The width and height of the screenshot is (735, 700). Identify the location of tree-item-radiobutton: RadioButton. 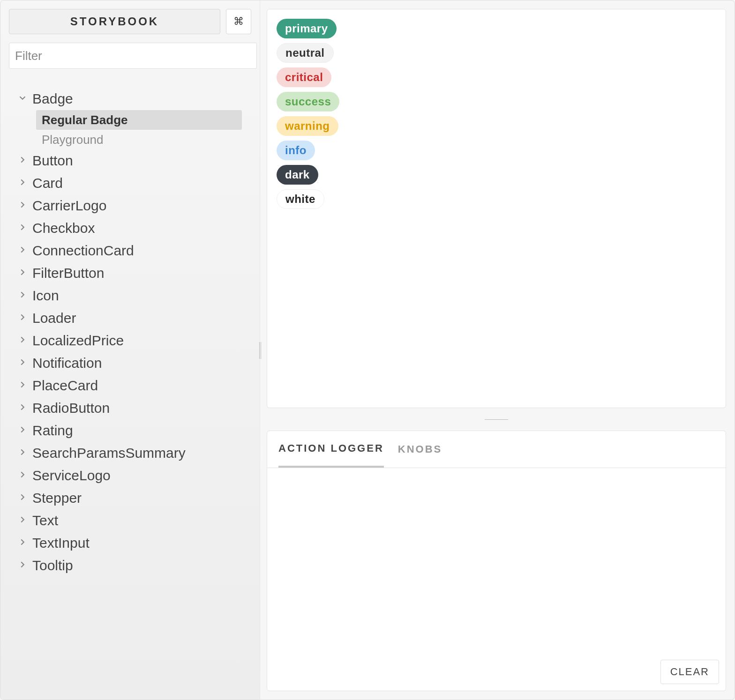
(134, 408).